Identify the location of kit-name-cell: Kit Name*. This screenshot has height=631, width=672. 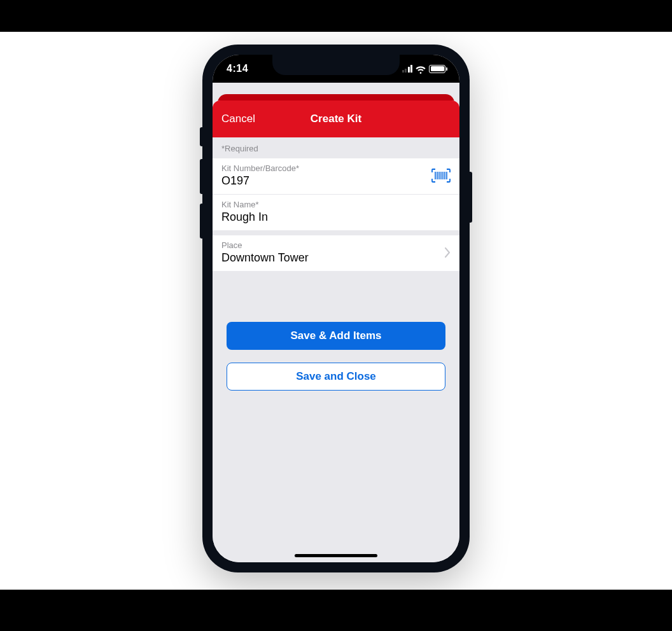
(336, 212).